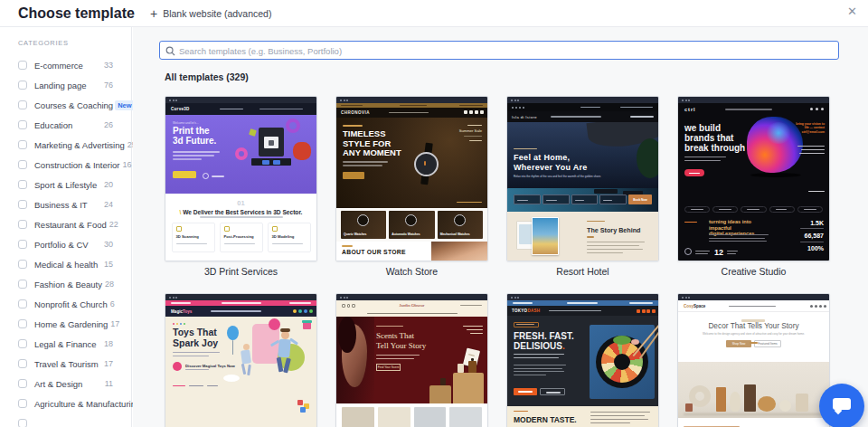 This screenshot has height=427, width=868. I want to click on template-name: Watch Store, so click(412, 271).